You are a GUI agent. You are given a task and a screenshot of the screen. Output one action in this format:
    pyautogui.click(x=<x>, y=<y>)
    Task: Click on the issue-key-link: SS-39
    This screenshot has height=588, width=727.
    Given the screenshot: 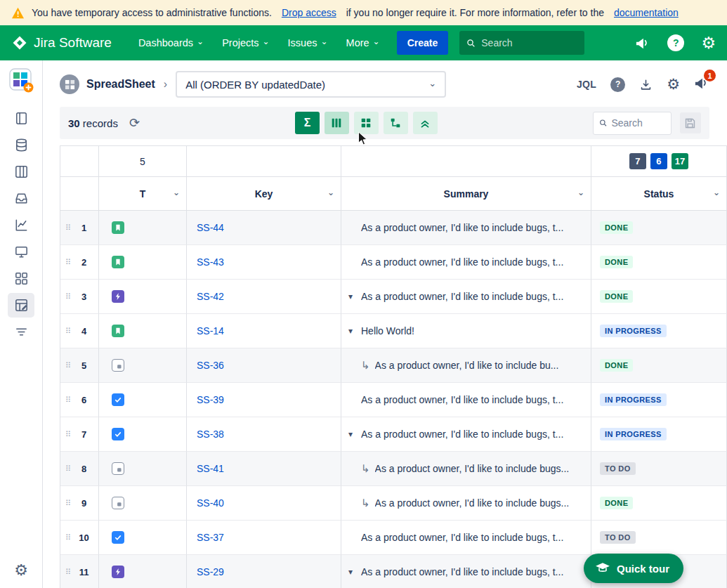 What is the action you would take?
    pyautogui.click(x=211, y=400)
    